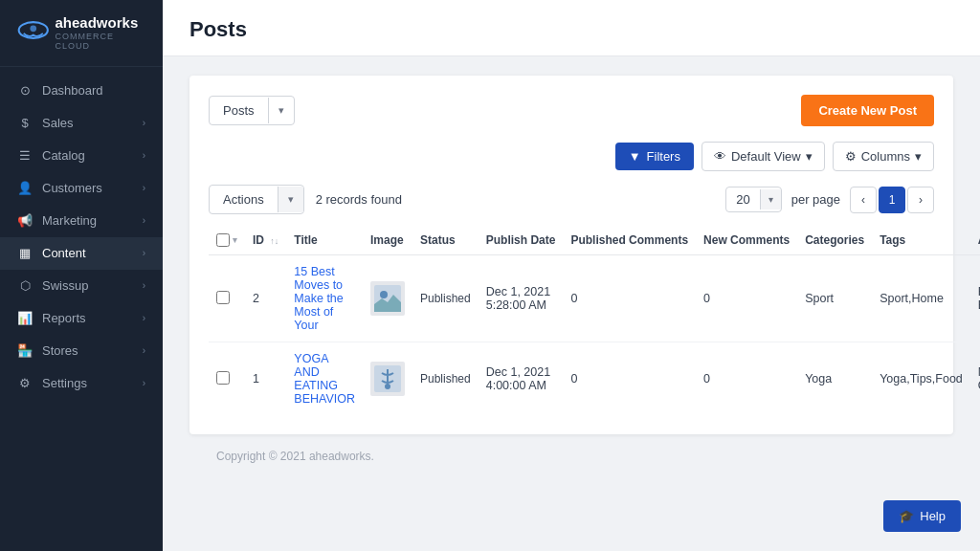  I want to click on row-title-link: YOGA AND EATING BEHAVIOR, so click(324, 379).